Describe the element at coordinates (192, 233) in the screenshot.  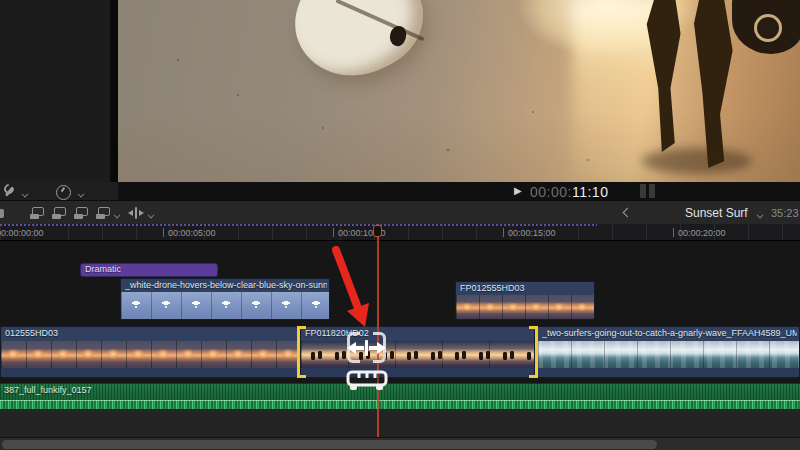
I see `ruler-tick-label: 00:00:05:00` at that location.